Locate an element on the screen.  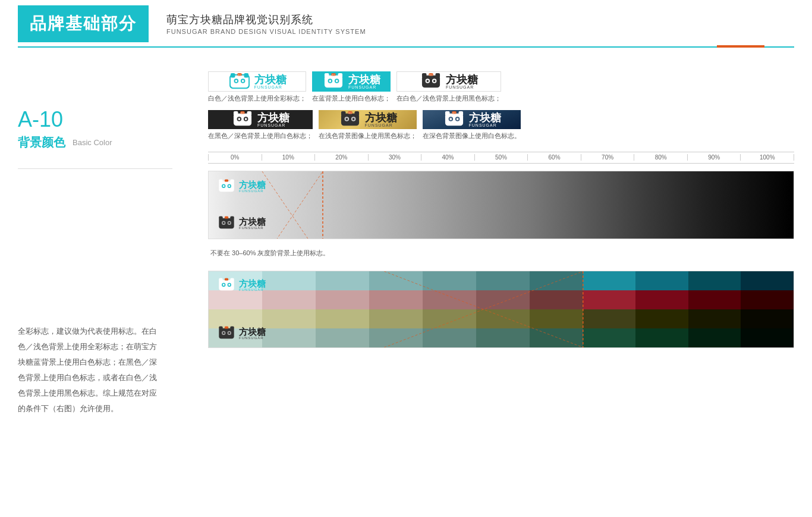
chart-logo-bottom: 方块糖 FUNSUGAR is located at coordinates (241, 224).